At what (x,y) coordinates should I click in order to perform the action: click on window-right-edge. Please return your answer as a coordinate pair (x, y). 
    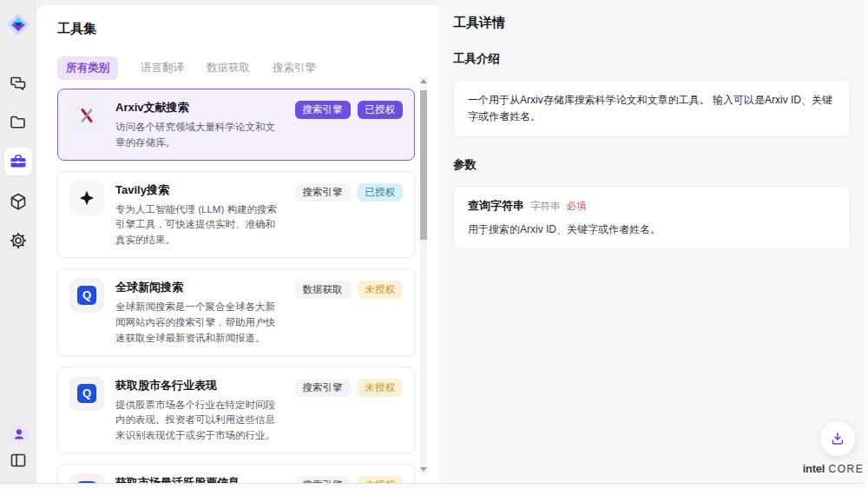
    Looking at the image, I should click on (866, 245).